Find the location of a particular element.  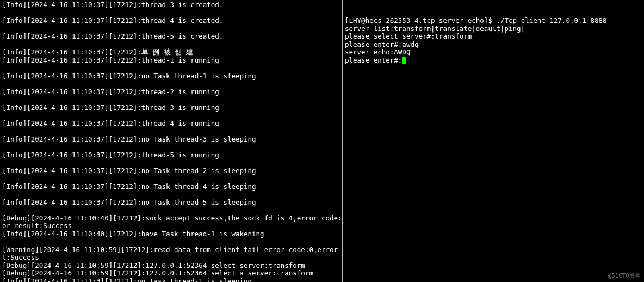

log-line: [LHY@hecs-262553 4.tcp_server_echo]$ ./T… is located at coordinates (493, 21).